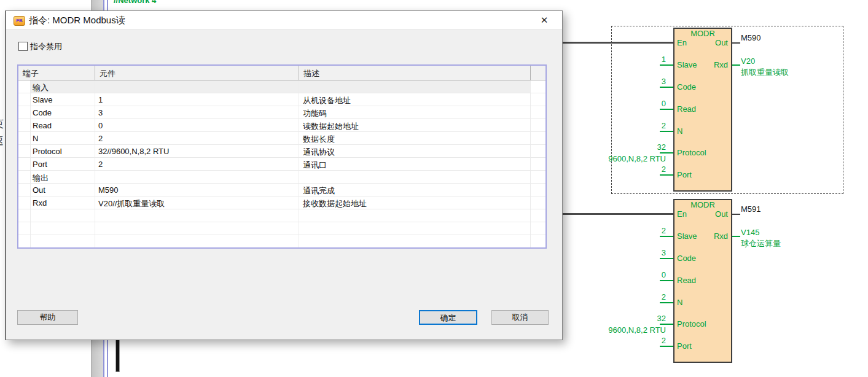 This screenshot has width=868, height=377. What do you see at coordinates (135, 2) in the screenshot?
I see `network-comment: //Network 4` at bounding box center [135, 2].